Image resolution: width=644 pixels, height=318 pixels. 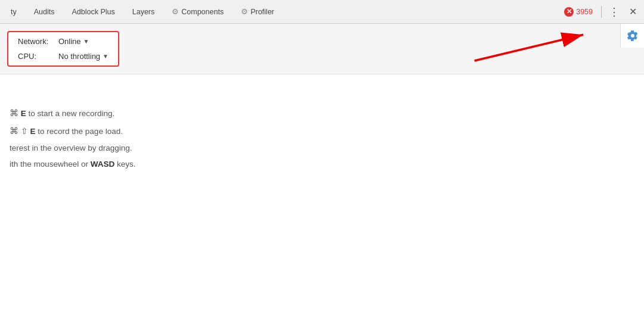 What do you see at coordinates (63, 42) in the screenshot?
I see `network-row: Network: Online ▼` at bounding box center [63, 42].